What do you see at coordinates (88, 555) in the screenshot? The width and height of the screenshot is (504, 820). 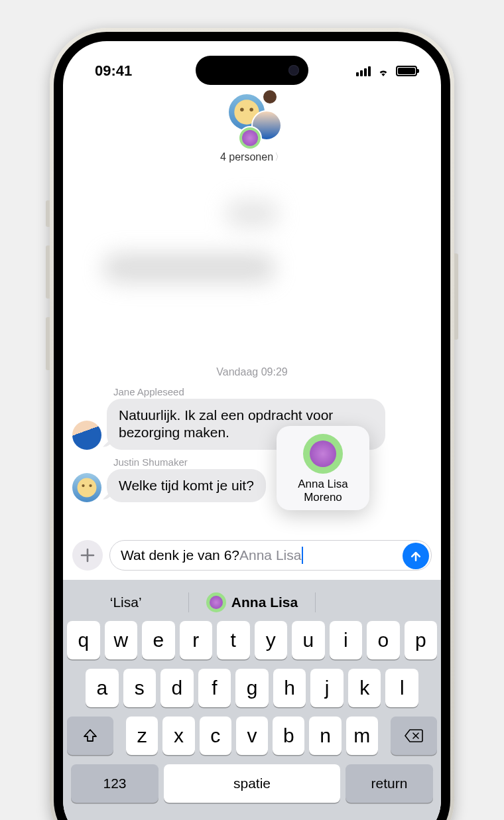 I see `add-attachment-button` at bounding box center [88, 555].